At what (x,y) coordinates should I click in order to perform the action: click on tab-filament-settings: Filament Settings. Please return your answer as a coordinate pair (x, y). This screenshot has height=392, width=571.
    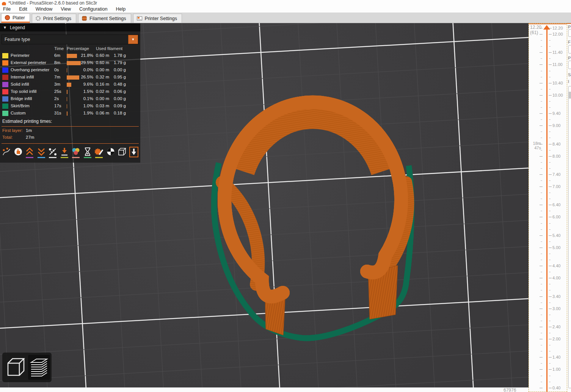
    Looking at the image, I should click on (105, 18).